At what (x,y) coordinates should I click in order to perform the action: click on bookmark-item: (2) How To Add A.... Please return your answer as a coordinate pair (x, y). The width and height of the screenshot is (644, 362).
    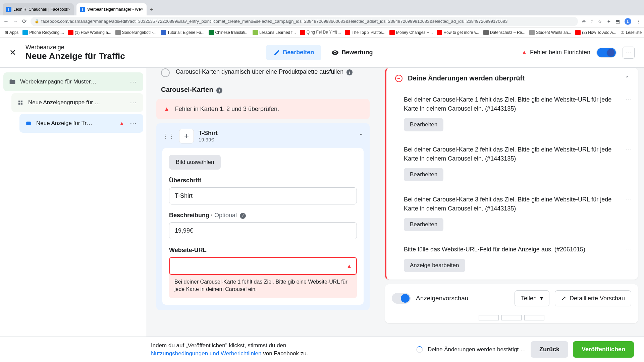
    Looking at the image, I should click on (596, 33).